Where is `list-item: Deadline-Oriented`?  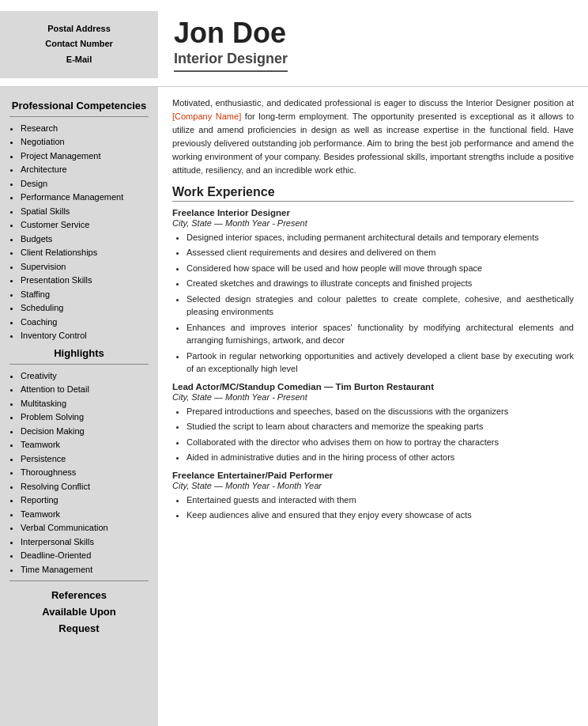
list-item: Deadline-Oriented is located at coordinates (86, 555).